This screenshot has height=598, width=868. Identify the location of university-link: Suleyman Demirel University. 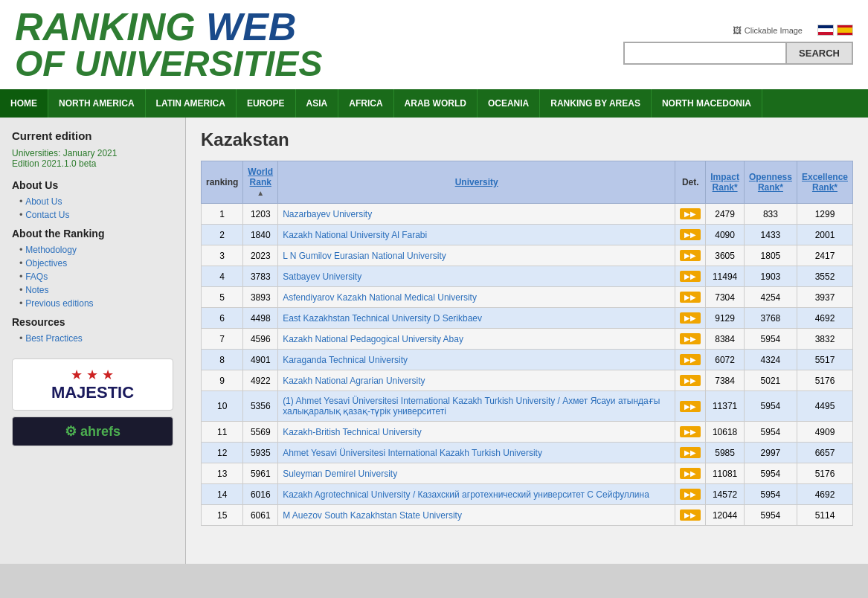
(340, 474).